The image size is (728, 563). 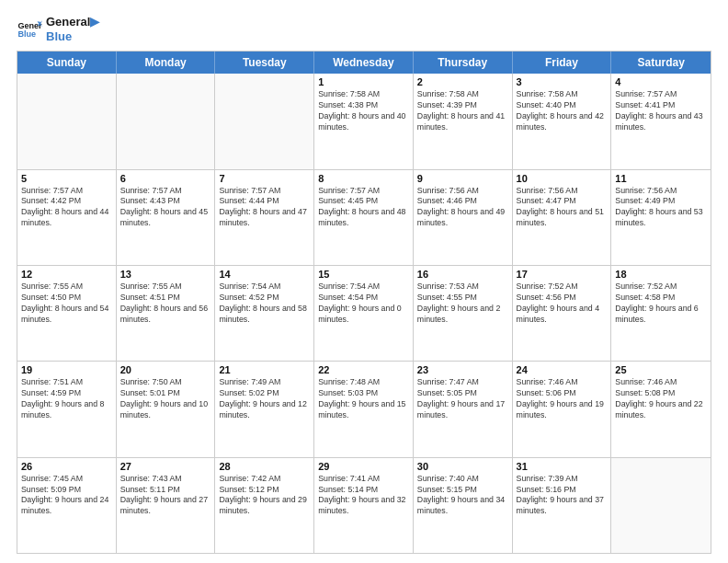 I want to click on weekday-header: Saturday, so click(x=661, y=63).